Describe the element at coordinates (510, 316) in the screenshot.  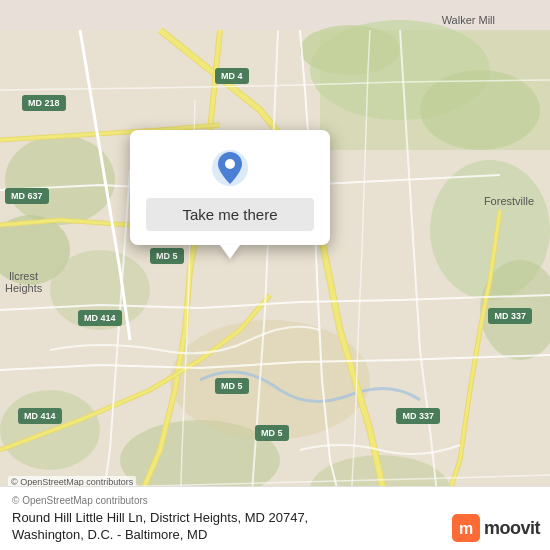
I see `road-badge-md337-right: MD 337` at that location.